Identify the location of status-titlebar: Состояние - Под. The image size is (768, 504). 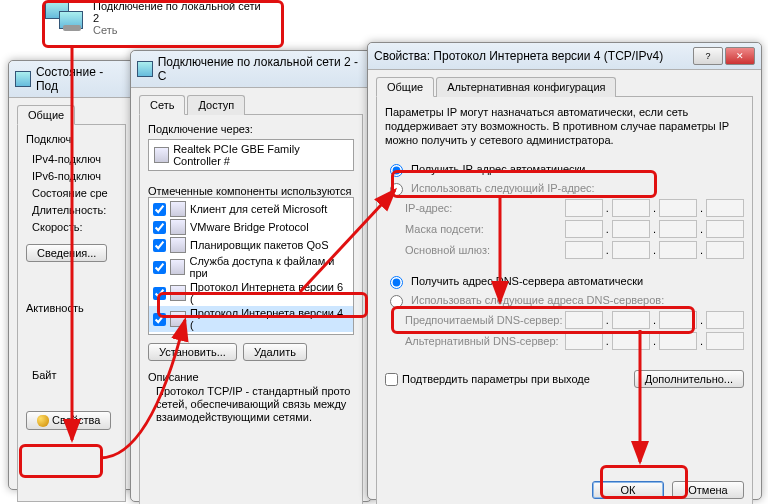
(72, 80).